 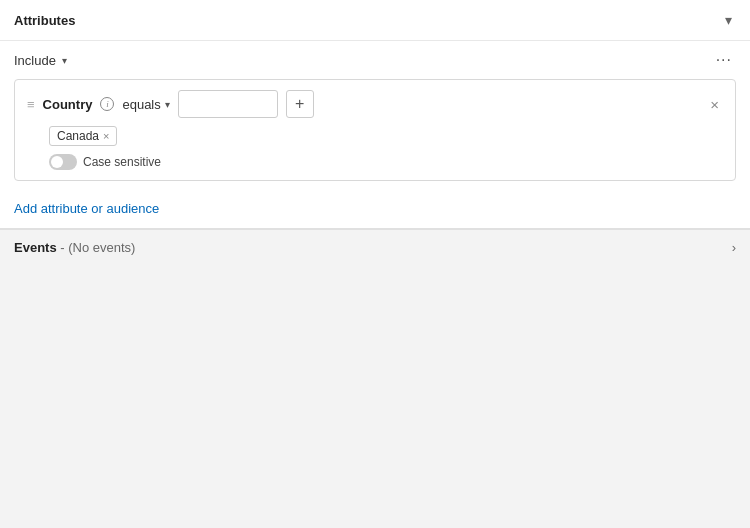 I want to click on include-chevron-icon: ▾, so click(x=64, y=60).